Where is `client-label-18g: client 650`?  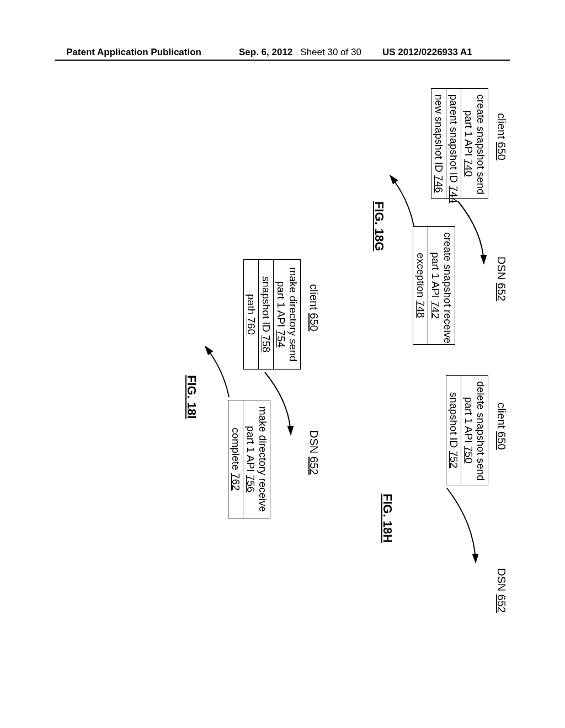
client-label-18g: client 650 is located at coordinates (501, 137).